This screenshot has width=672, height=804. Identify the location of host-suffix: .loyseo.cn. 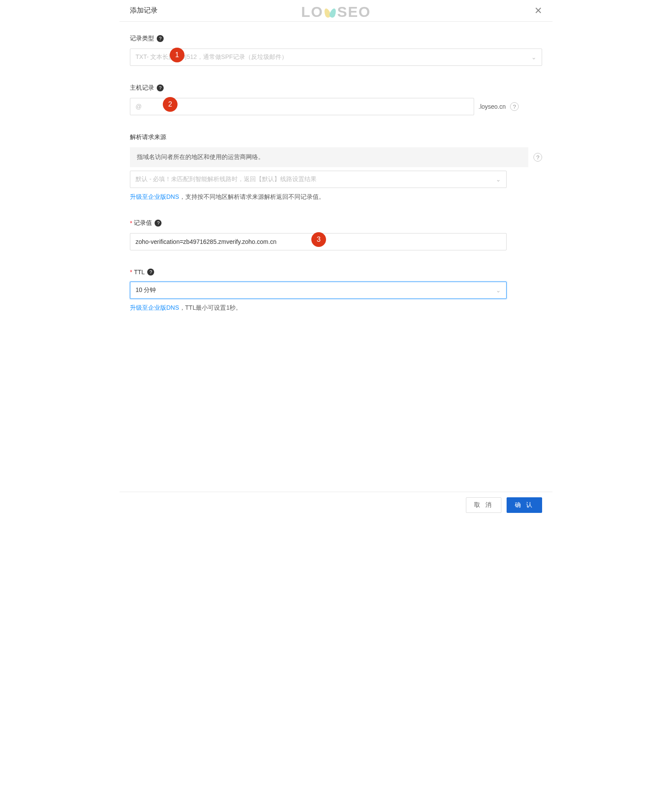
(492, 107).